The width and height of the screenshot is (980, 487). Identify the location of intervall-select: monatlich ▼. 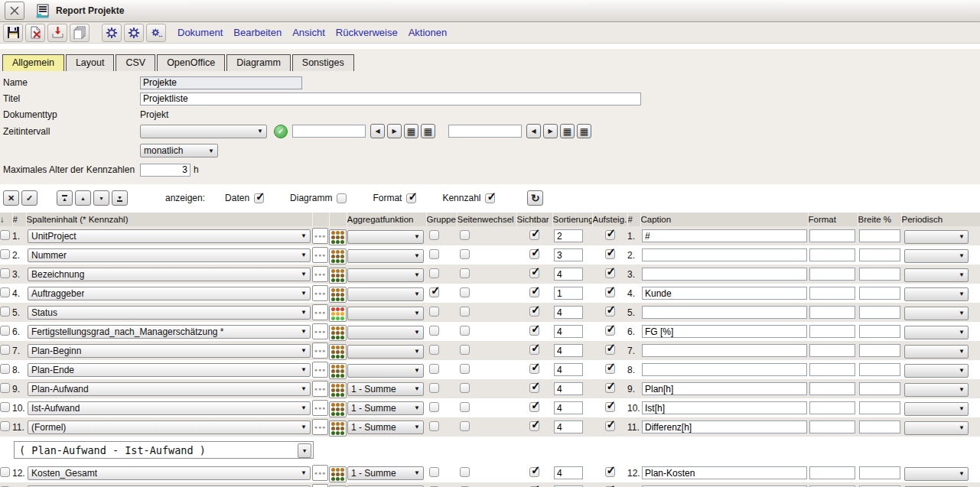
(179, 151).